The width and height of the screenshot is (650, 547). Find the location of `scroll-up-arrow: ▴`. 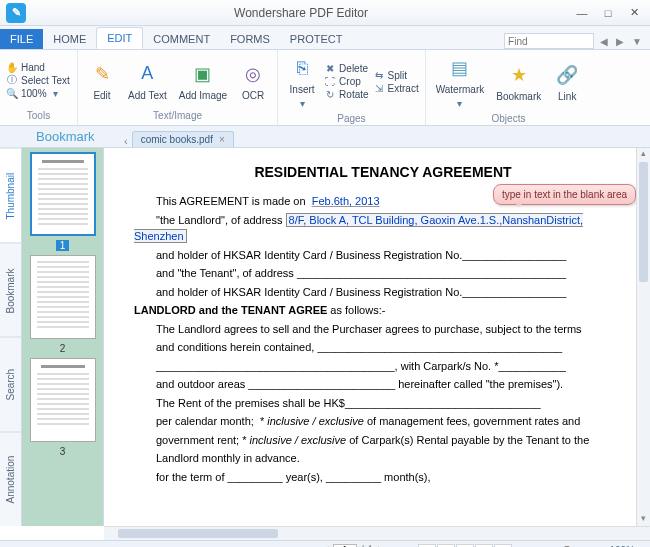

scroll-up-arrow: ▴ is located at coordinates (644, 154).